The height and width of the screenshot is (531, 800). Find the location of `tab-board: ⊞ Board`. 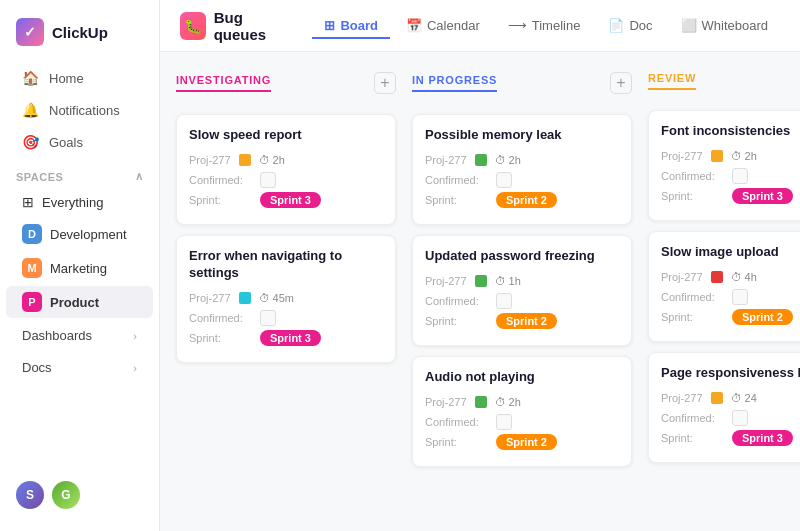

tab-board: ⊞ Board is located at coordinates (351, 26).